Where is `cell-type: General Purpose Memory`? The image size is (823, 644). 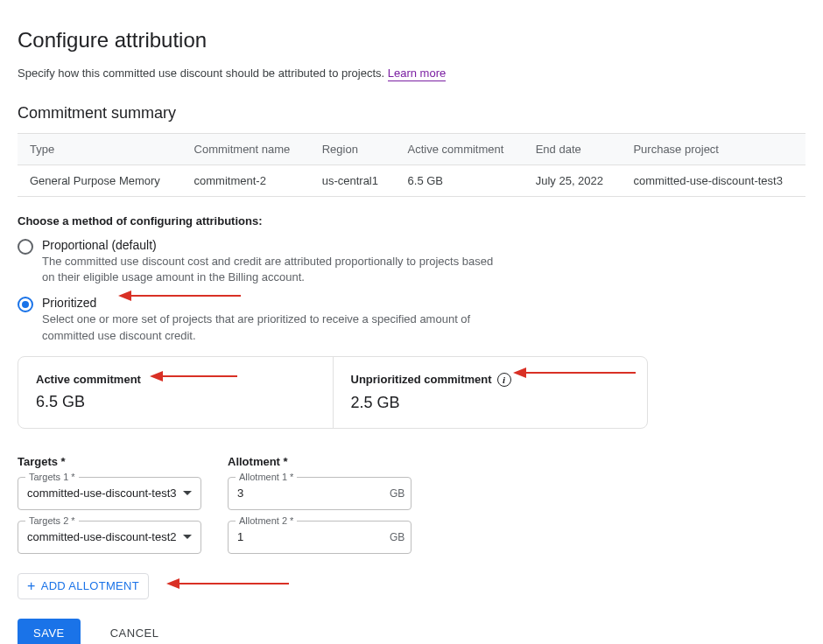
cell-type: General Purpose Memory is located at coordinates (100, 181).